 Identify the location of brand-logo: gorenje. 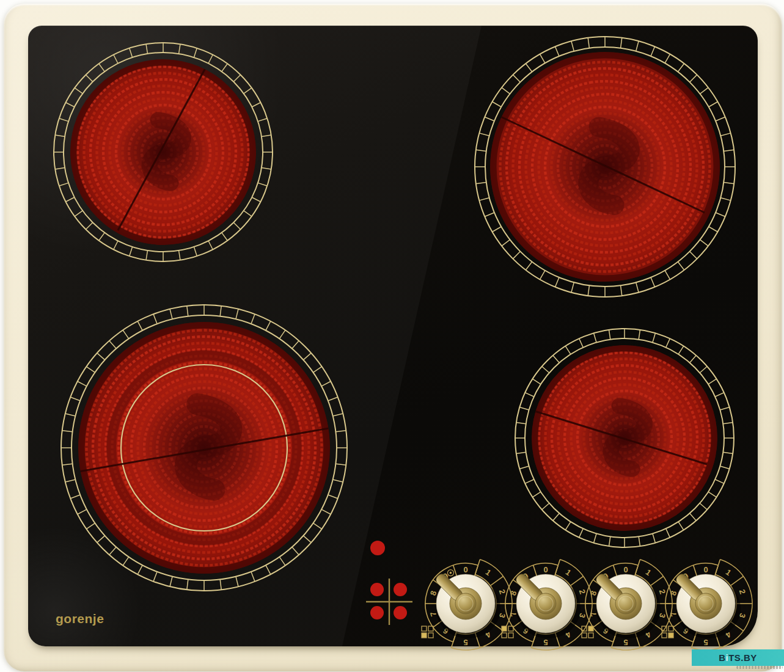
(79, 619).